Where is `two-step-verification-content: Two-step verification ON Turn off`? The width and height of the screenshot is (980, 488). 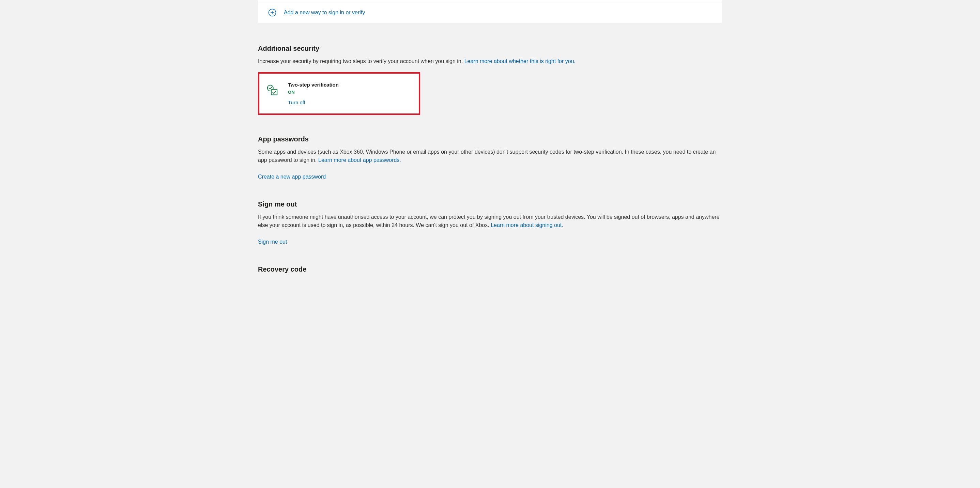 two-step-verification-content: Two-step verification ON Turn off is located at coordinates (313, 94).